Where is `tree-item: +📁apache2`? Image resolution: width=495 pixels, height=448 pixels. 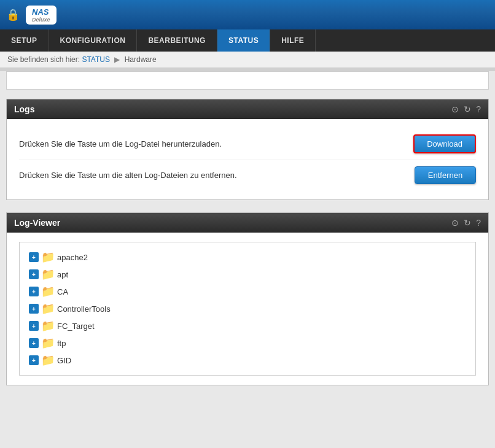 tree-item: +📁apache2 is located at coordinates (248, 257).